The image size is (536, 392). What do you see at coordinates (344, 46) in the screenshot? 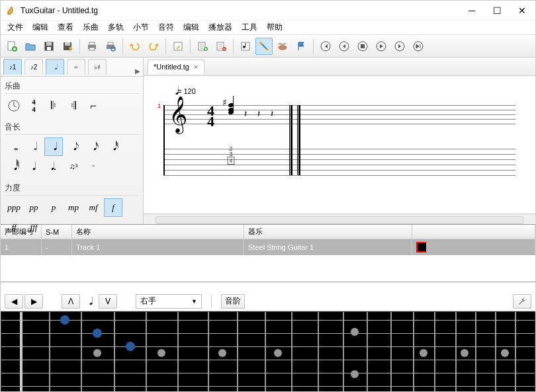
I see `player-prev-button` at bounding box center [344, 46].